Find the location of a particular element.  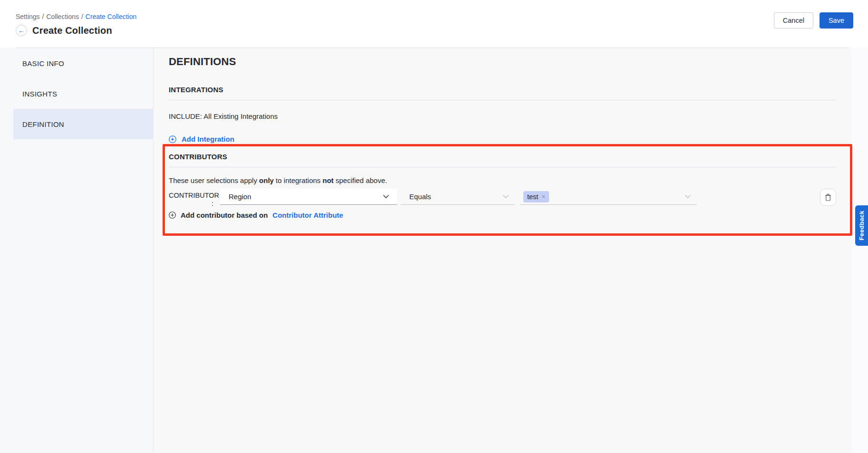

values-multiselect: test × is located at coordinates (608, 197).